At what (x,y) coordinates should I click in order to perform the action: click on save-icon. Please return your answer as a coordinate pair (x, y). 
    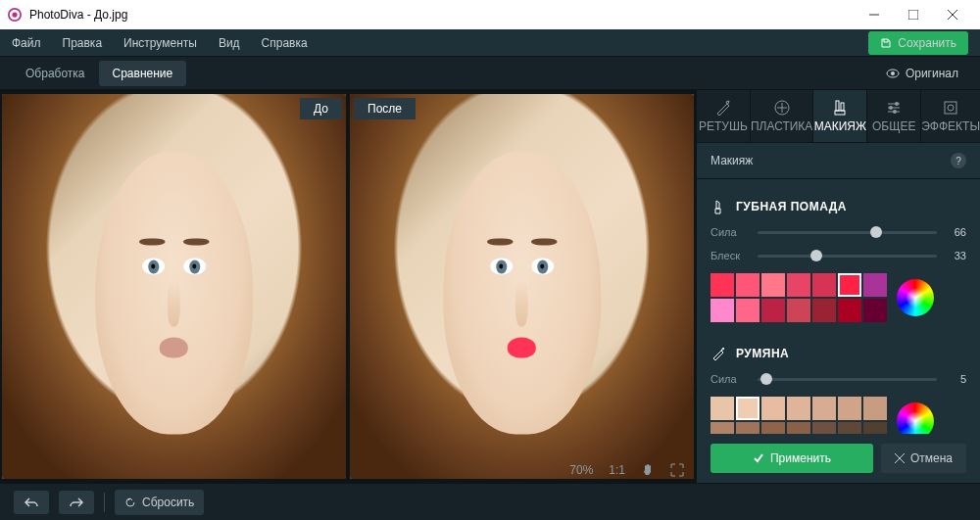
    Looking at the image, I should click on (886, 43).